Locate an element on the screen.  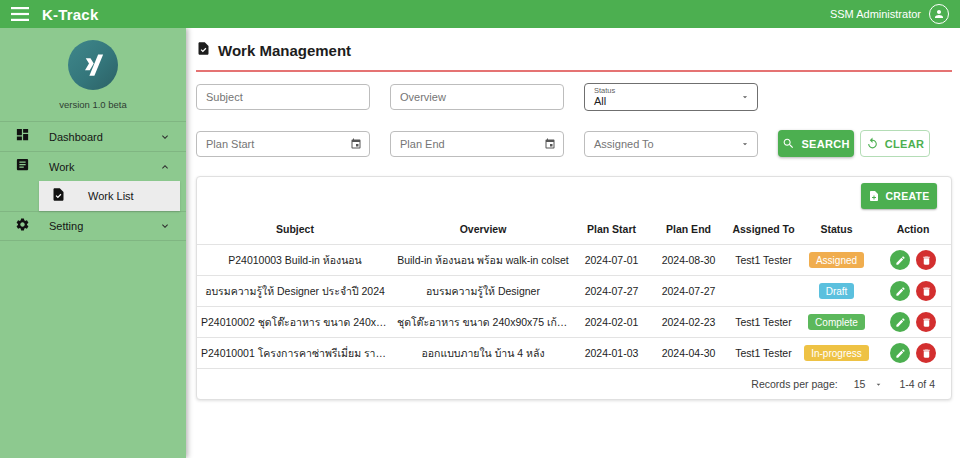
dashboard-icon is located at coordinates (22, 136).